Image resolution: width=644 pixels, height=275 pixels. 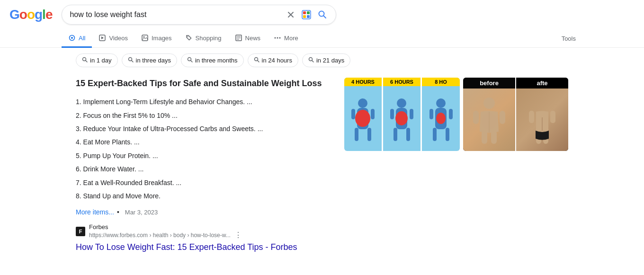 What do you see at coordinates (542, 83) in the screenshot?
I see `after-label: afte` at bounding box center [542, 83].